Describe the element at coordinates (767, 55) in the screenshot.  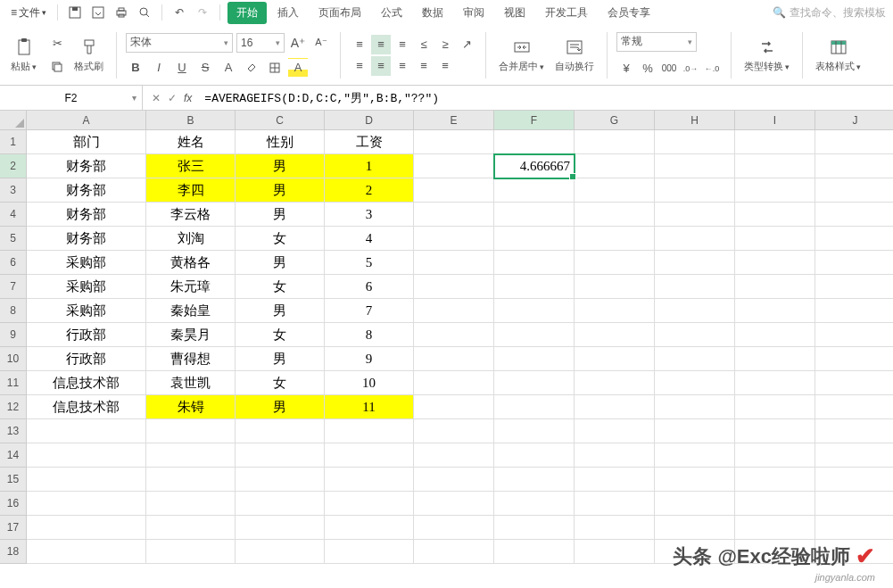
I see `type-convert-button: 类型转换▾` at that location.